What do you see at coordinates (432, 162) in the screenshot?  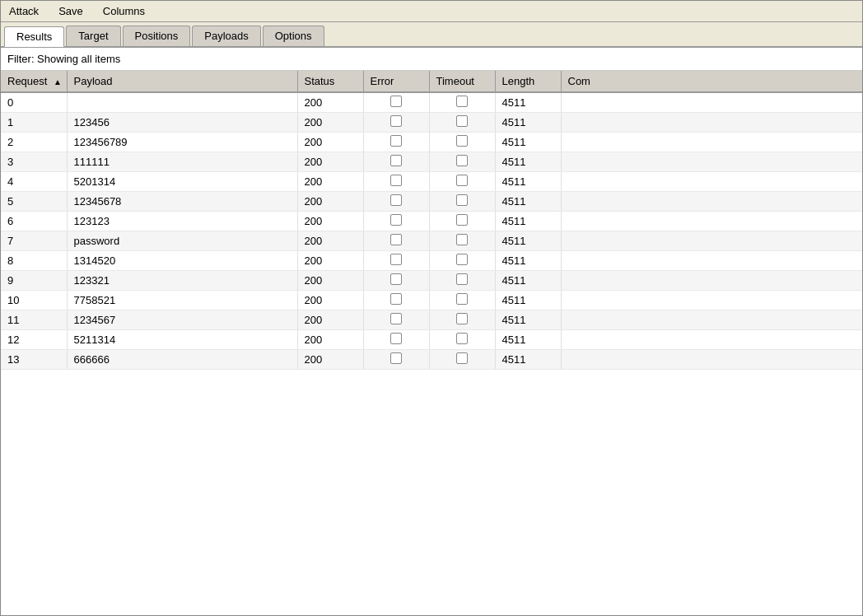 I see `table-row: 31111112004511` at bounding box center [432, 162].